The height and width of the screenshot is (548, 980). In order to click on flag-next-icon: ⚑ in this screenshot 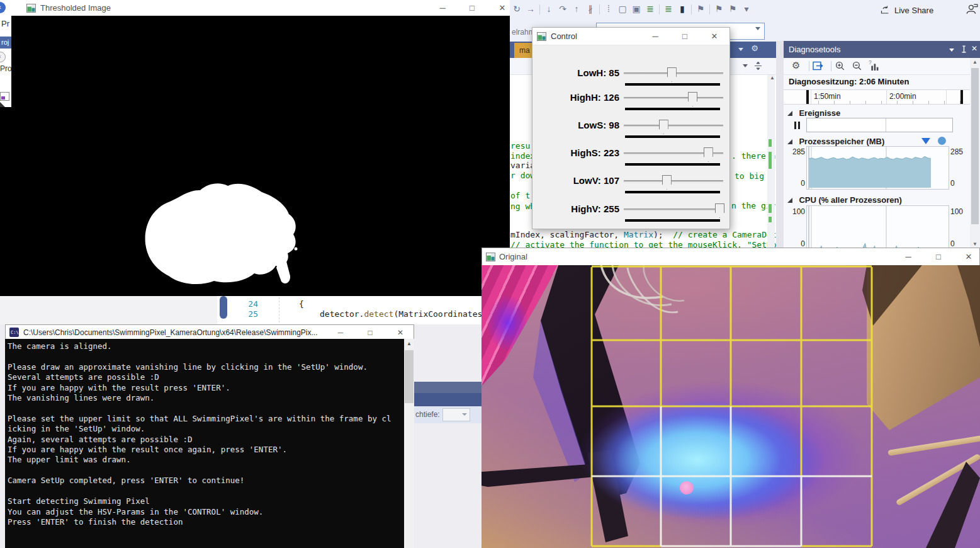, I will do `click(719, 9)`.